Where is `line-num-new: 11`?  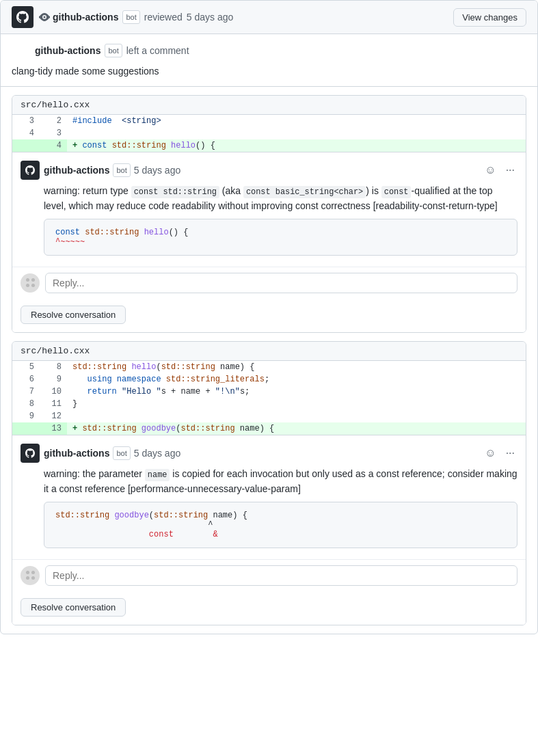
line-num-new: 11 is located at coordinates (53, 404).